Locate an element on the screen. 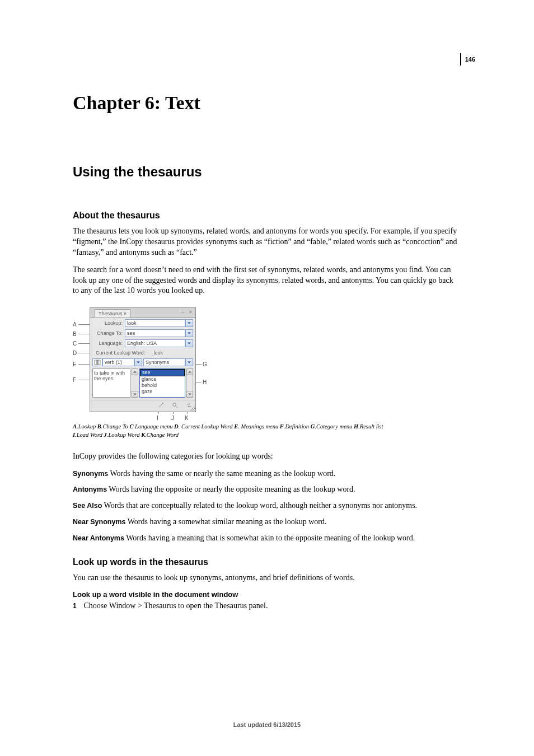 The width and height of the screenshot is (534, 756). callout-line-d is located at coordinates (84, 353).